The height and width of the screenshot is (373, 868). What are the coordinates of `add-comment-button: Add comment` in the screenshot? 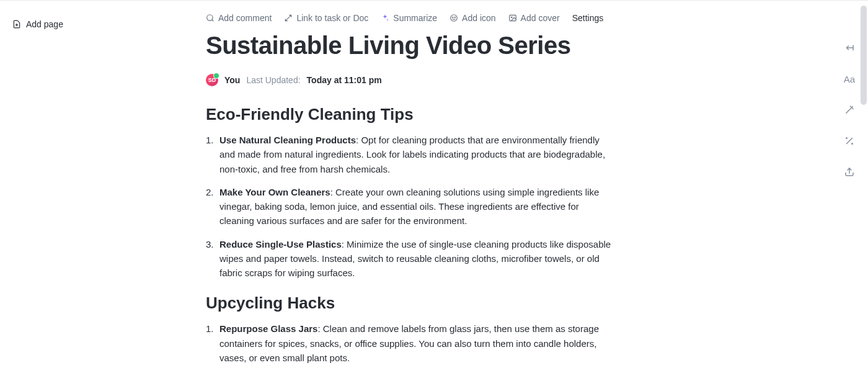 It's located at (239, 18).